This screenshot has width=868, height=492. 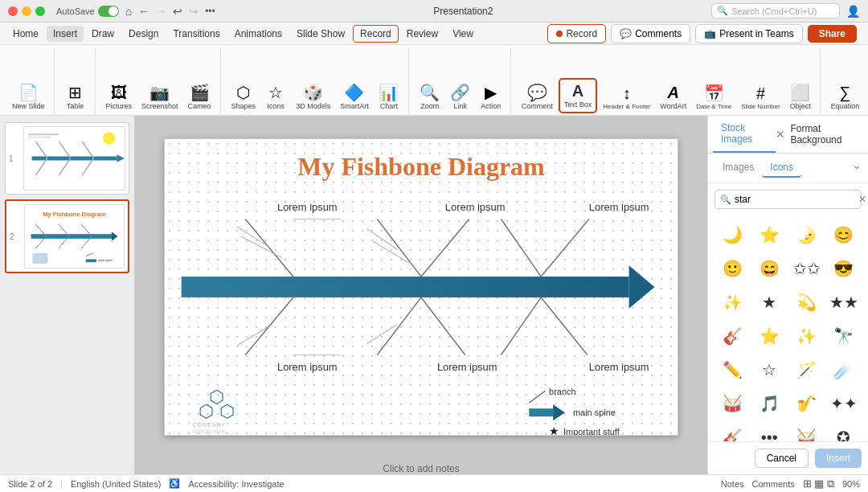 I want to click on view-icons: ⊞ ▦ ⧉, so click(x=818, y=484).